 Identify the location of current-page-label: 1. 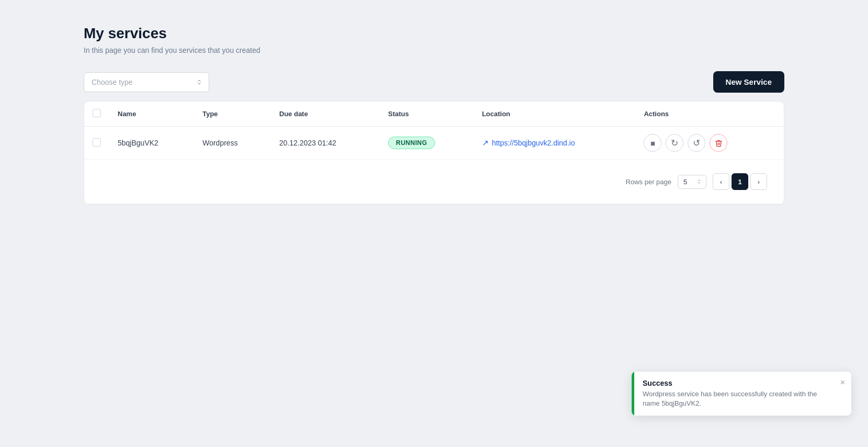
(739, 182).